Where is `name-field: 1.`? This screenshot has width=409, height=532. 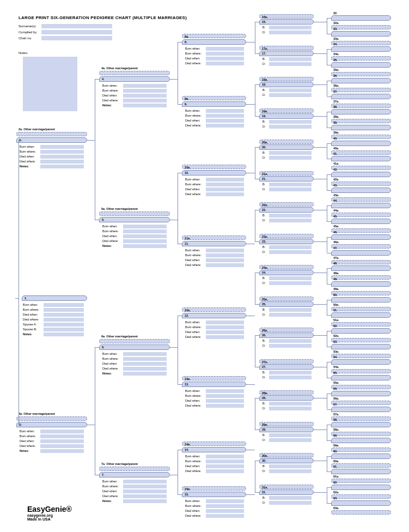 name-field: 1. is located at coordinates (54, 298).